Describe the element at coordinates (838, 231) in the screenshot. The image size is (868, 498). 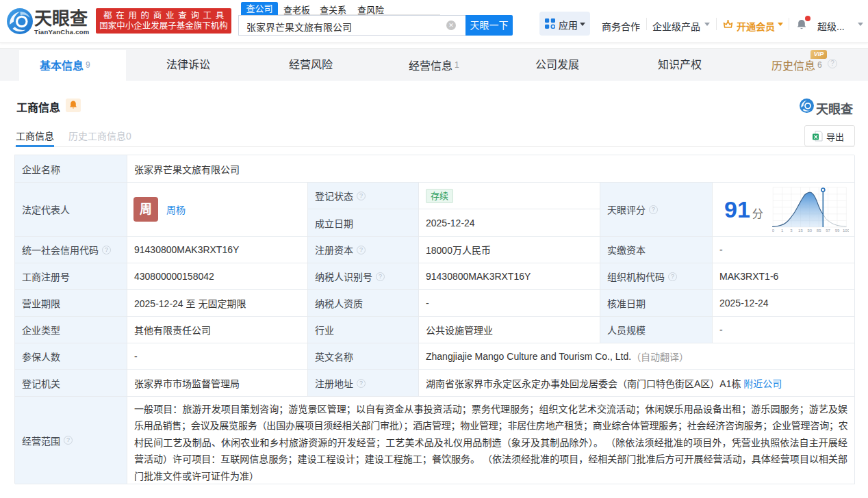
I see `svg-text: 99` at that location.